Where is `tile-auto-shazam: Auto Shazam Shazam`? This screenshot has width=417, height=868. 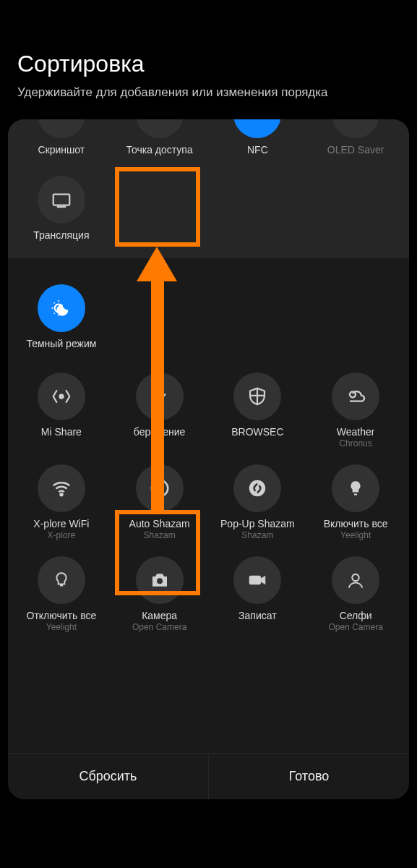
tile-auto-shazam: Auto Shazam Shazam is located at coordinates (160, 501).